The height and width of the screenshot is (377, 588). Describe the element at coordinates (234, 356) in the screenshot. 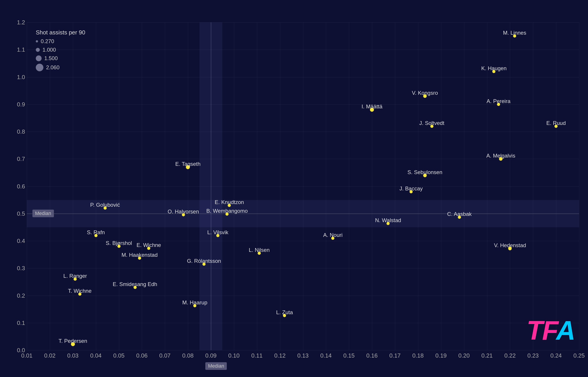

I see `x-tick-label: 0.10` at that location.